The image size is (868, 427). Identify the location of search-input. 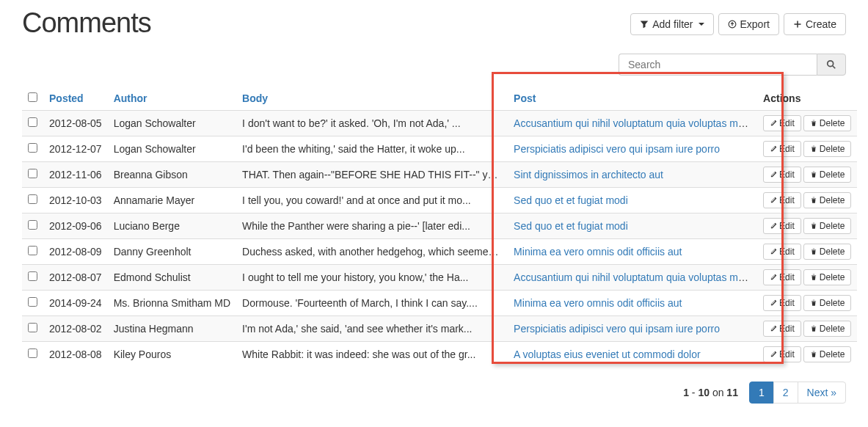
(718, 65).